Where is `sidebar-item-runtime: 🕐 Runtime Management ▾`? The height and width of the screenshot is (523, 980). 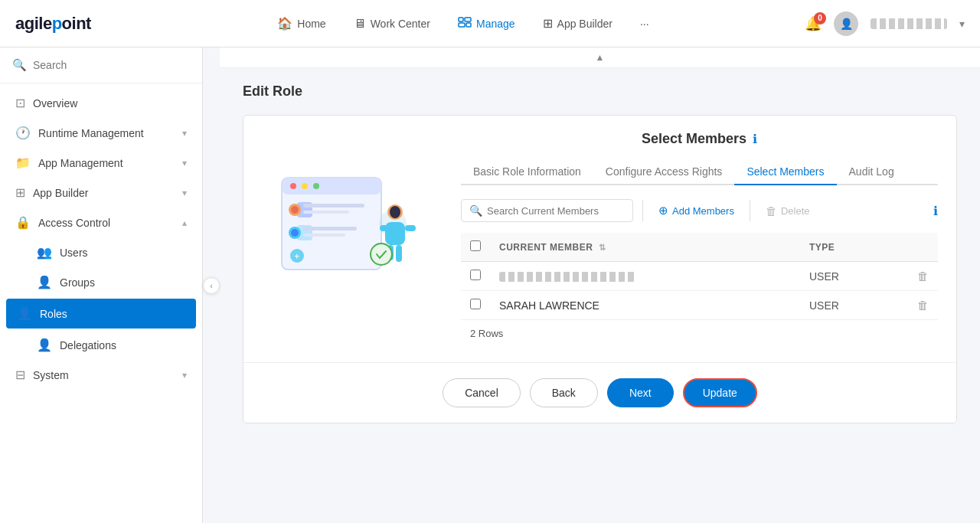 sidebar-item-runtime: 🕐 Runtime Management ▾ is located at coordinates (101, 133).